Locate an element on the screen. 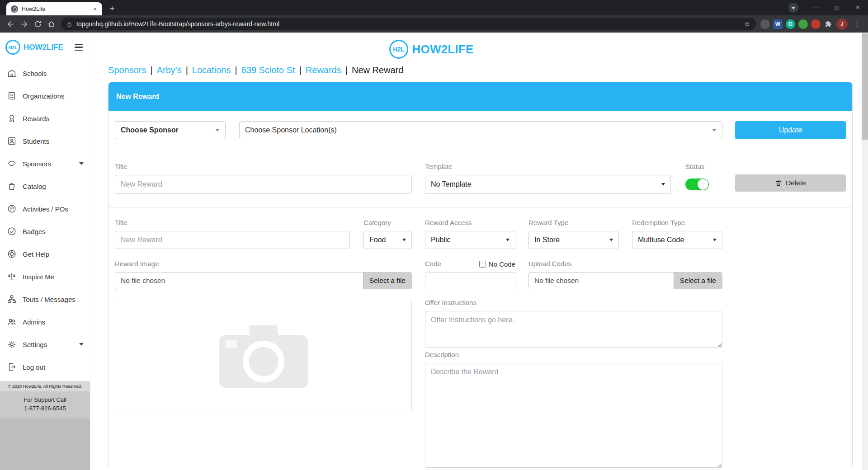  sidebar-item-organizations: Organizations is located at coordinates (45, 96).